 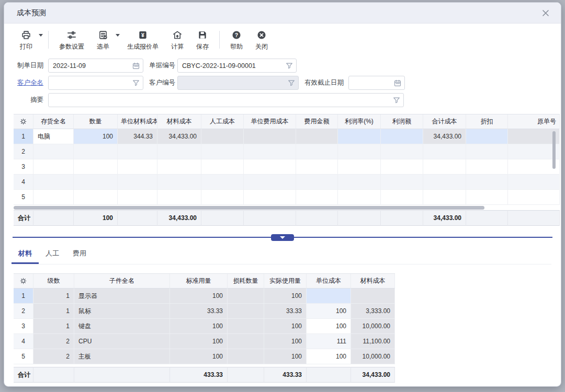 What do you see at coordinates (89, 66) in the screenshot?
I see `date-input` at bounding box center [89, 66].